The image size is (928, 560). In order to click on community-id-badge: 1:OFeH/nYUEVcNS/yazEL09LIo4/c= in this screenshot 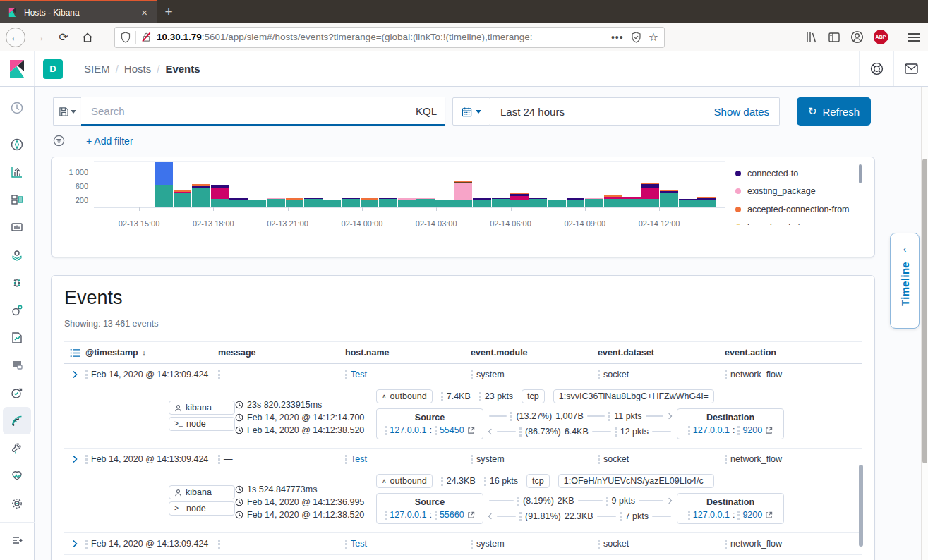, I will do `click(637, 481)`.